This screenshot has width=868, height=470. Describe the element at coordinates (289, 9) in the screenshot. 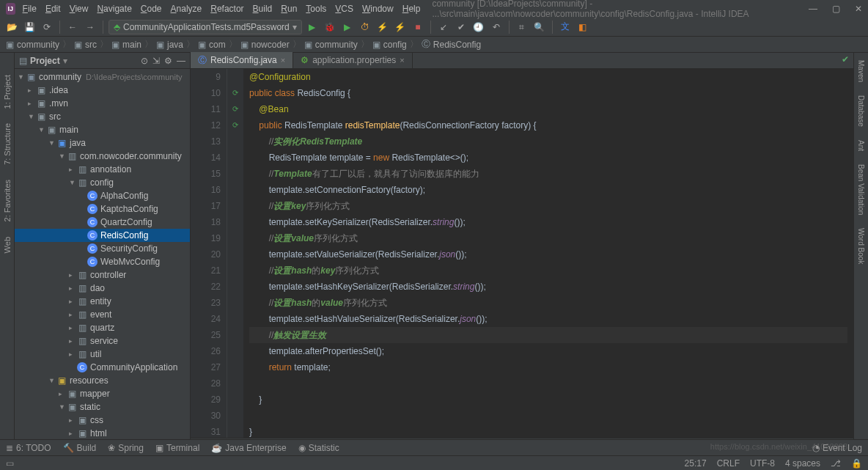

I see `menu-run: Run` at that location.